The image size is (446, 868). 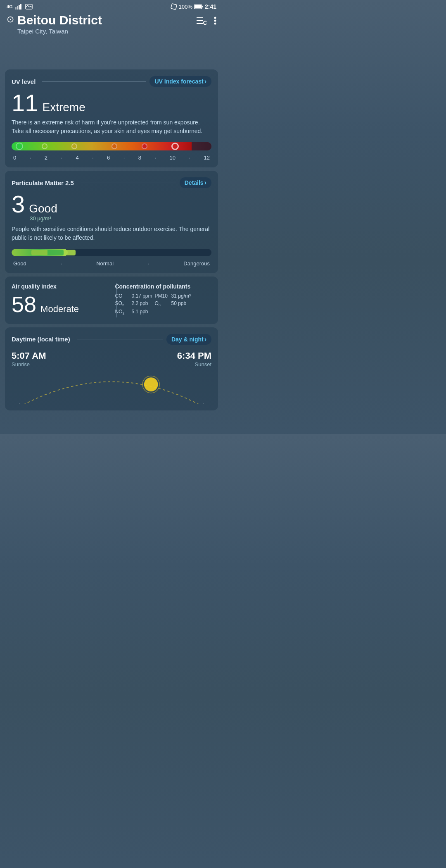 What do you see at coordinates (197, 264) in the screenshot?
I see `pm-label-dangerous: Dangerous` at bounding box center [197, 264].